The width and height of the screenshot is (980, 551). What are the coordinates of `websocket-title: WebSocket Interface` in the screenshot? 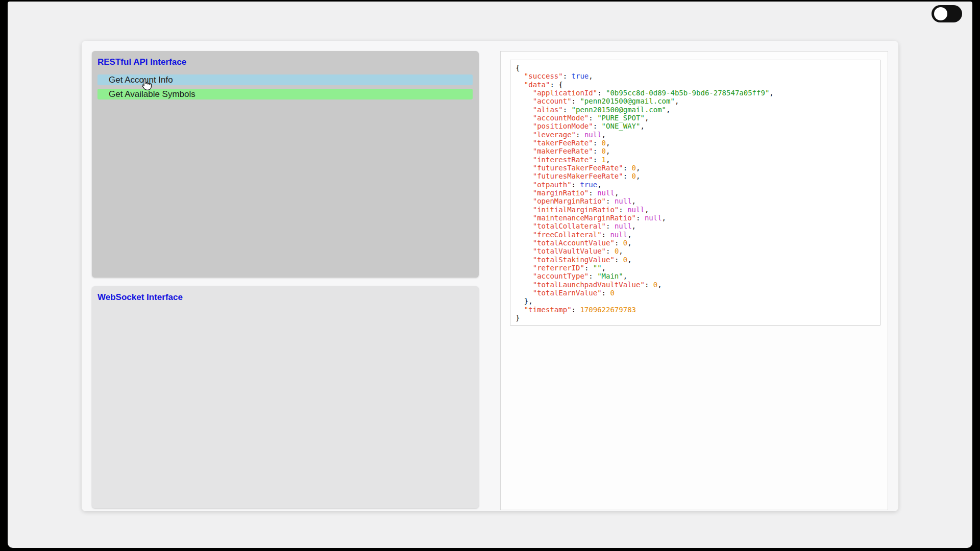 It's located at (140, 297).